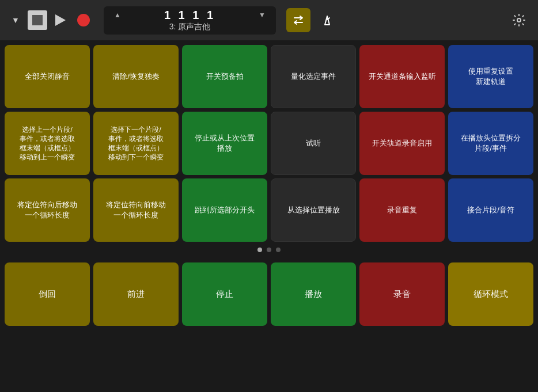  Describe the element at coordinates (402, 210) in the screenshot. I see `cell-record-repeat: 录音重复` at that location.